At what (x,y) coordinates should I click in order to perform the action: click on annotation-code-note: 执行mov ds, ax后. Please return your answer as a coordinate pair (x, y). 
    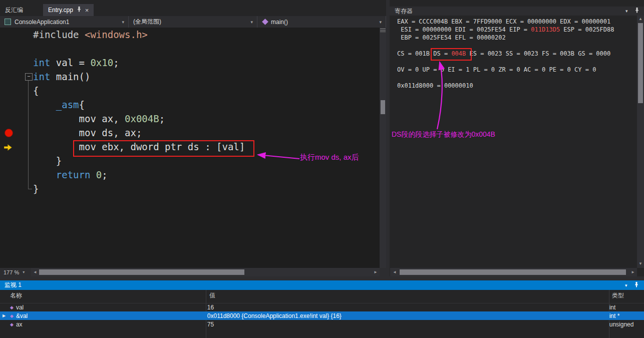
    Looking at the image, I should click on (330, 157).